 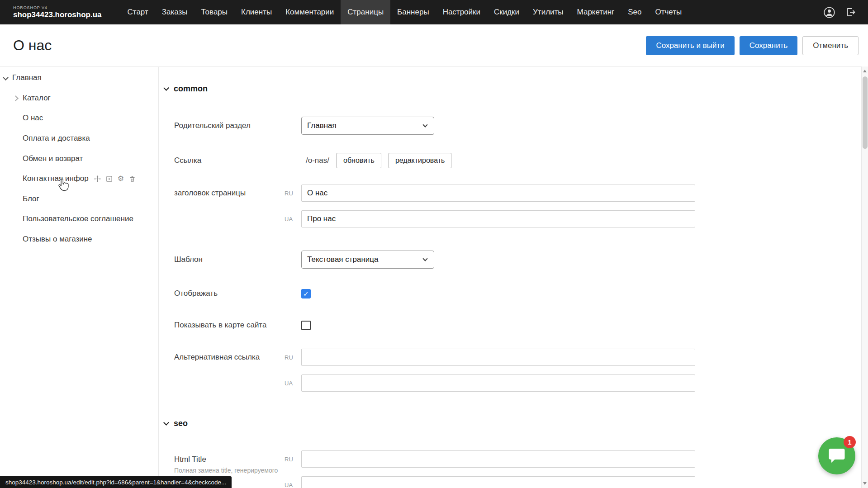 What do you see at coordinates (851, 12) in the screenshot?
I see `logout-icon` at bounding box center [851, 12].